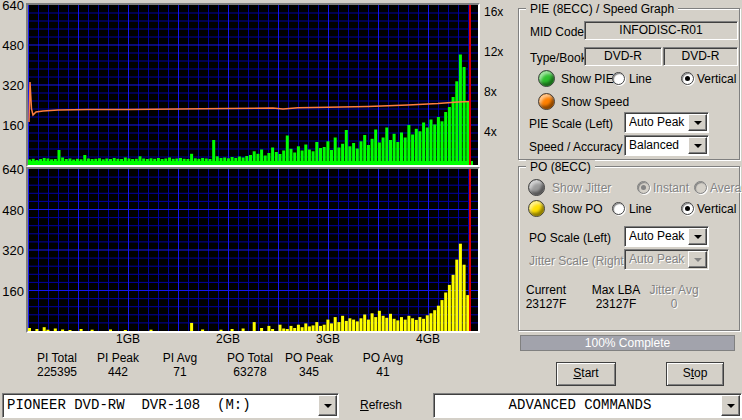 The height and width of the screenshot is (420, 742). I want to click on axis-tick-label: 8x, so click(490, 92).